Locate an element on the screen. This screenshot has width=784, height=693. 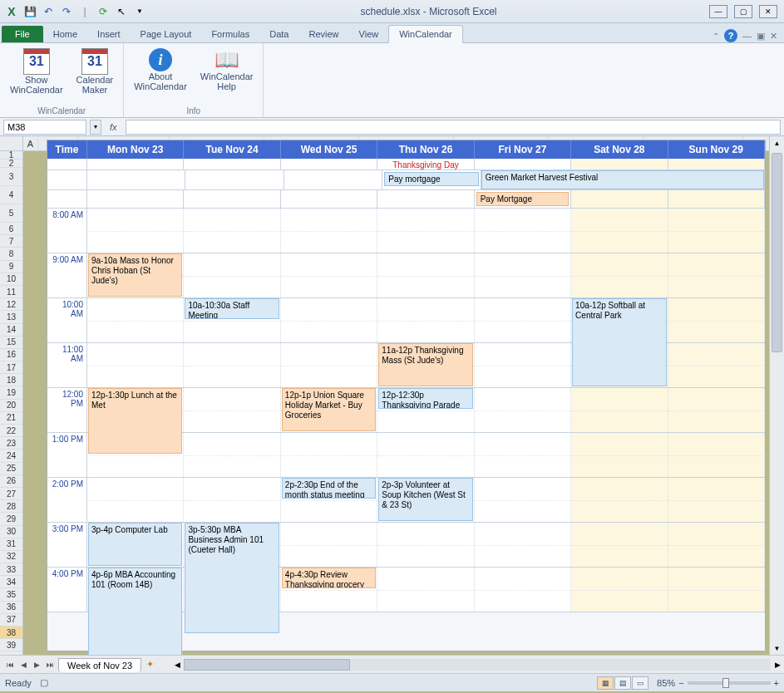
save-icon: 💾 is located at coordinates (30, 12).